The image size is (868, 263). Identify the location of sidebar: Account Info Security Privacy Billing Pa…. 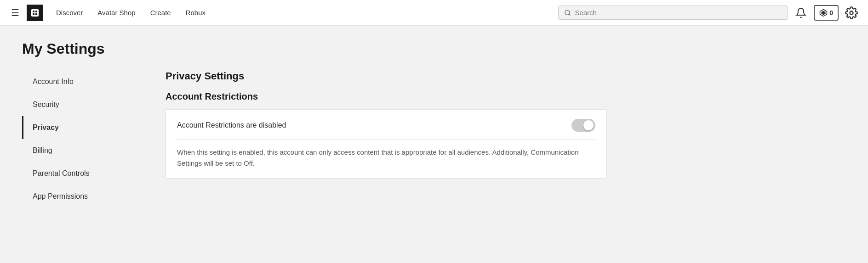
(86, 139).